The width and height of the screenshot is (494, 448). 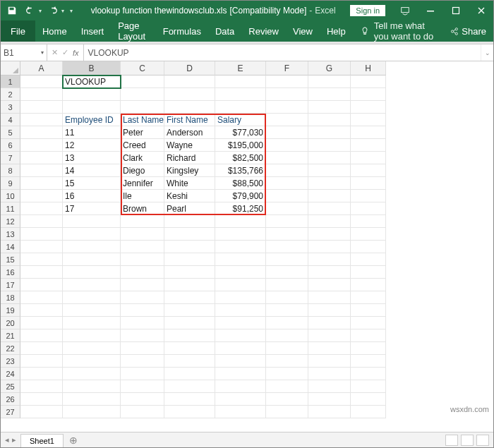 What do you see at coordinates (14, 440) in the screenshot?
I see `sheet-next-icon: ▸` at bounding box center [14, 440].